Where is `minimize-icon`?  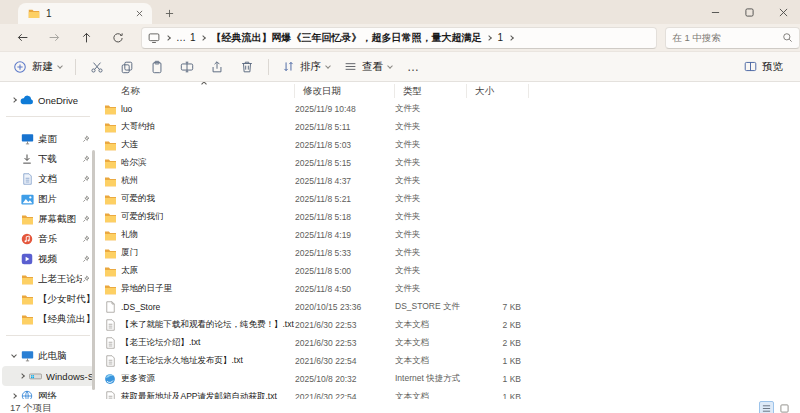
minimize-icon is located at coordinates (715, 12).